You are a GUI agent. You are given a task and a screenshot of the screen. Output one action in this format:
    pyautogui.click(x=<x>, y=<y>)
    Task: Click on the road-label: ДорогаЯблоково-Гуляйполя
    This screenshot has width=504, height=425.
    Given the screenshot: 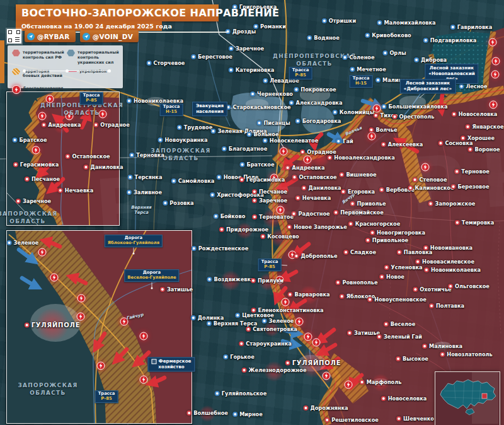 What is the action you would take?
    pyautogui.click(x=134, y=241)
    